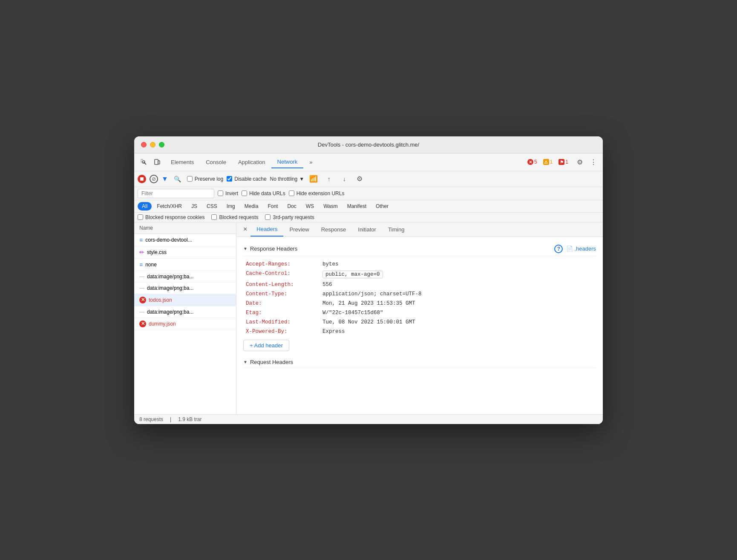  Describe the element at coordinates (334, 229) in the screenshot. I see `tab-response: Response` at that location.